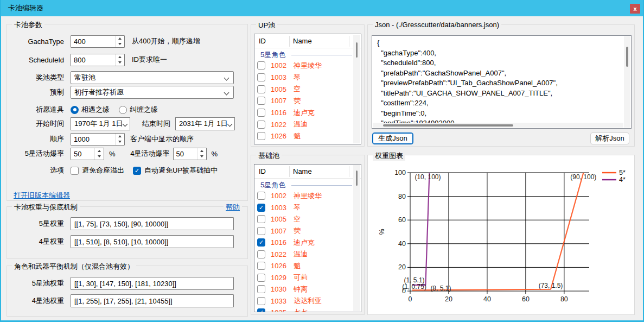 Image resolution: width=644 pixels, height=322 pixels. Describe the element at coordinates (119, 41) in the screenshot. I see `gachatype-spinner` at that location.